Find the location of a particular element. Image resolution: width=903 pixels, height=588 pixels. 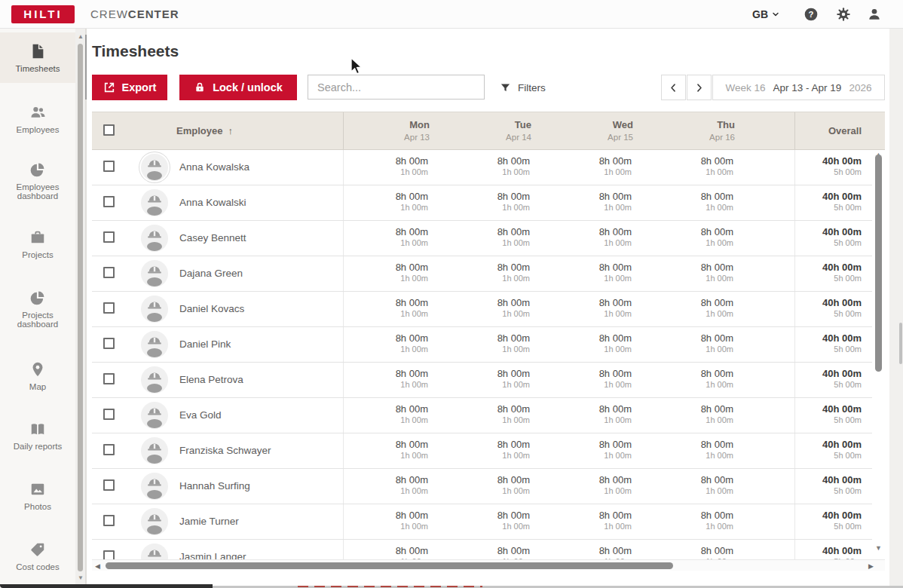

filters-button: Filters is located at coordinates (523, 87).